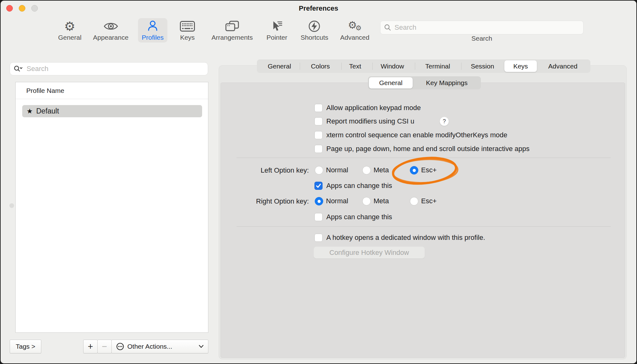  Describe the element at coordinates (111, 26) in the screenshot. I see `eye-icon` at that location.